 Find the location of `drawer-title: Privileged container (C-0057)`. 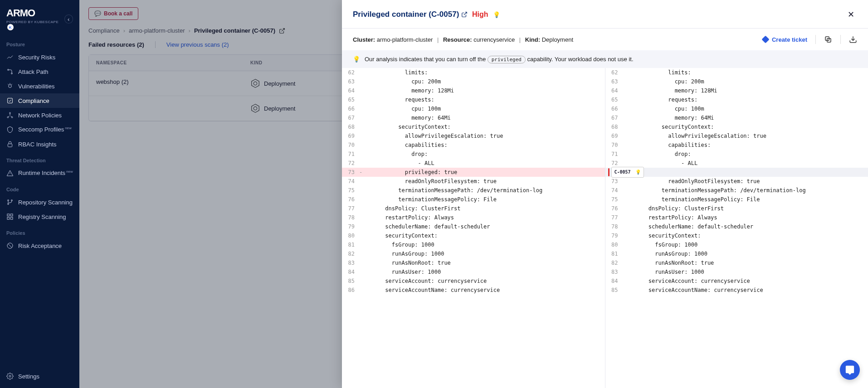

drawer-title: Privileged container (C-0057) is located at coordinates (410, 15).